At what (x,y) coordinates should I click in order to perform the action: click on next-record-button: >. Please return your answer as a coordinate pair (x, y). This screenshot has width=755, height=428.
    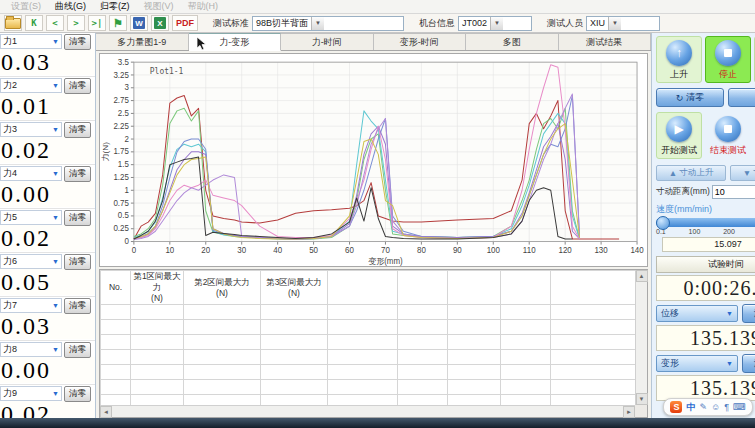
    Looking at the image, I should click on (76, 23).